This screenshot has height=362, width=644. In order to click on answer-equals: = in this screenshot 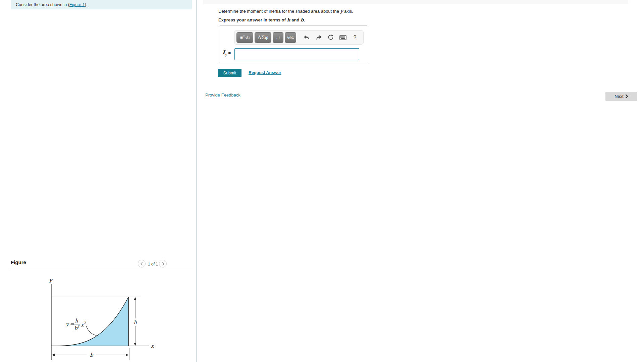, I will do `click(230, 53)`.